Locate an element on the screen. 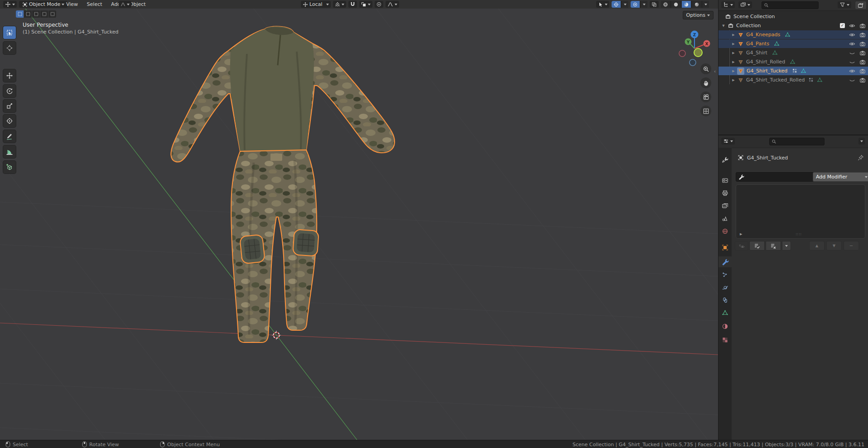  disclosure-open-icon: ▼ is located at coordinates (723, 26).